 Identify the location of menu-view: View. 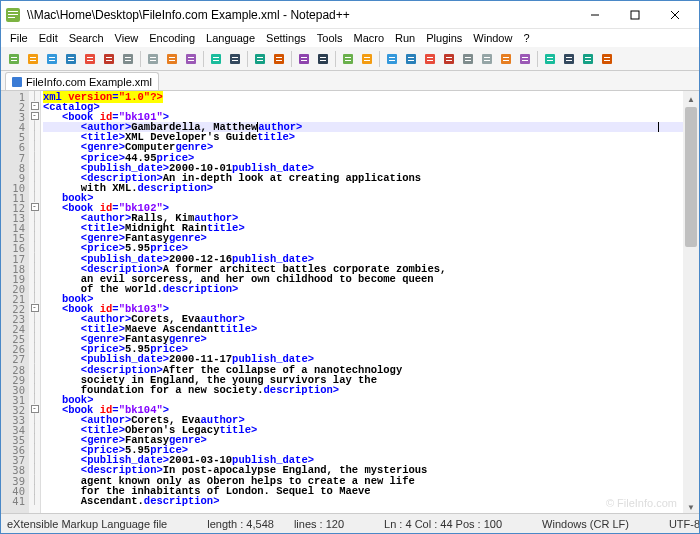
(127, 38).